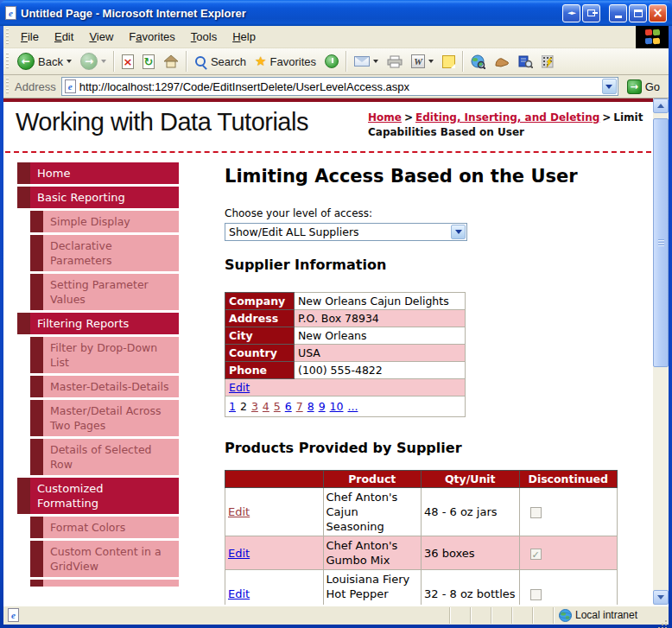 The image size is (672, 628). I want to click on popout-button, so click(591, 14).